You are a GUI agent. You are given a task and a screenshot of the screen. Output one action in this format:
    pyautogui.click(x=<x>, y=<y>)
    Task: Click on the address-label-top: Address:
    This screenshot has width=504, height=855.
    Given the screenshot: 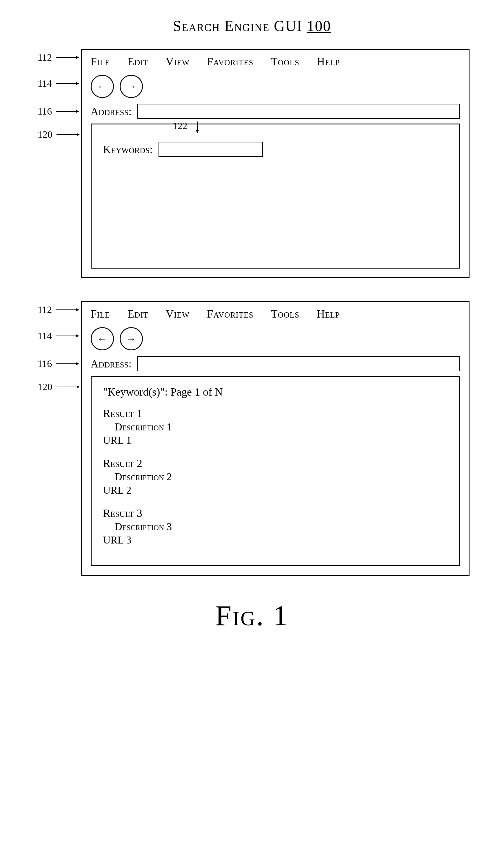 What is the action you would take?
    pyautogui.click(x=111, y=111)
    